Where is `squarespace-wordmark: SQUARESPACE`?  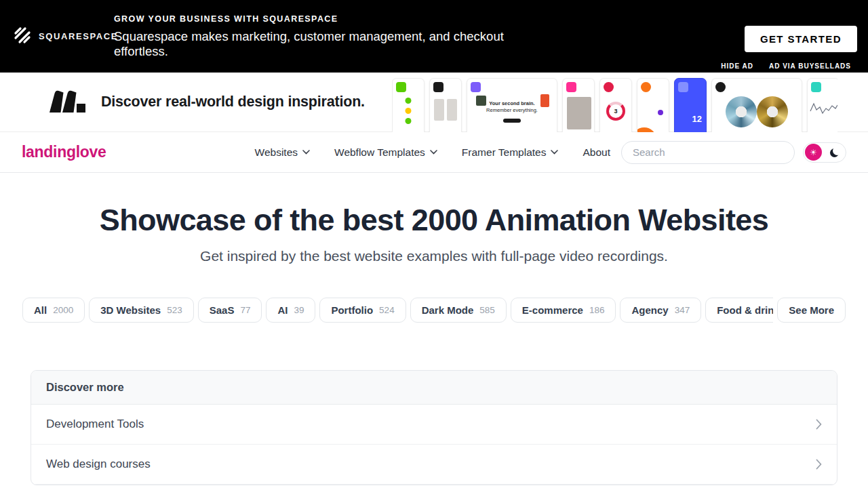
squarespace-wordmark: SQUARESPACE is located at coordinates (79, 37).